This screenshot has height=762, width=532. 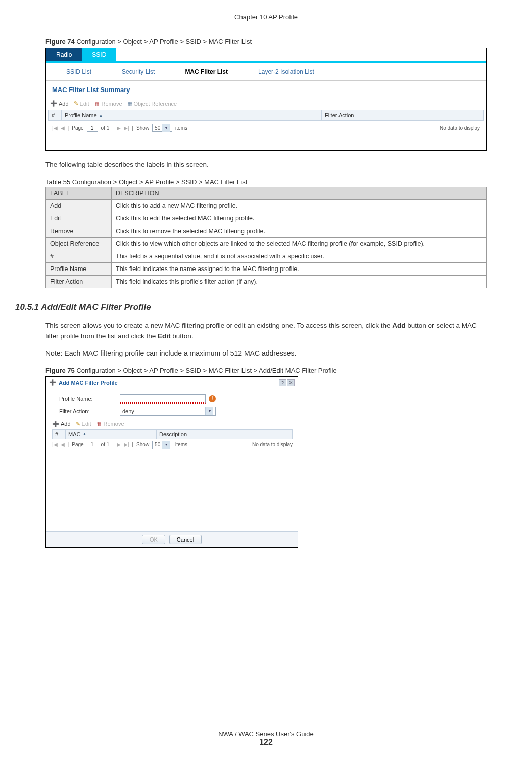 I want to click on ok-button: OK, so click(x=154, y=540).